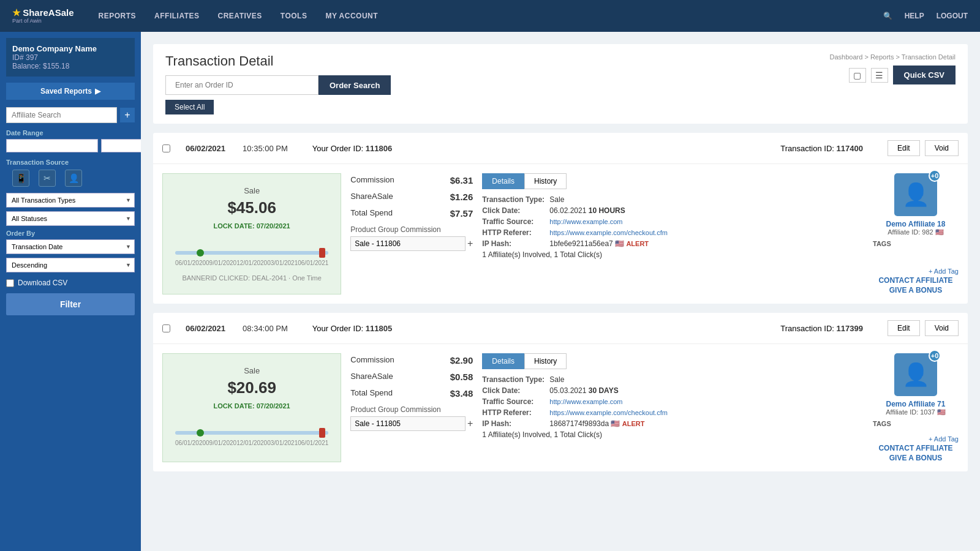 The image size is (980, 551). I want to click on card-view-icon: ▢, so click(858, 75).